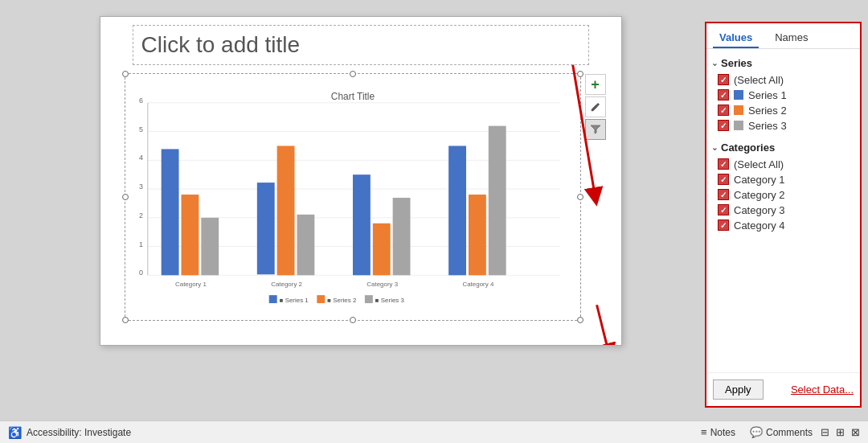 The width and height of the screenshot is (868, 443). What do you see at coordinates (723, 125) in the screenshot?
I see `series-3-checkbox` at bounding box center [723, 125].